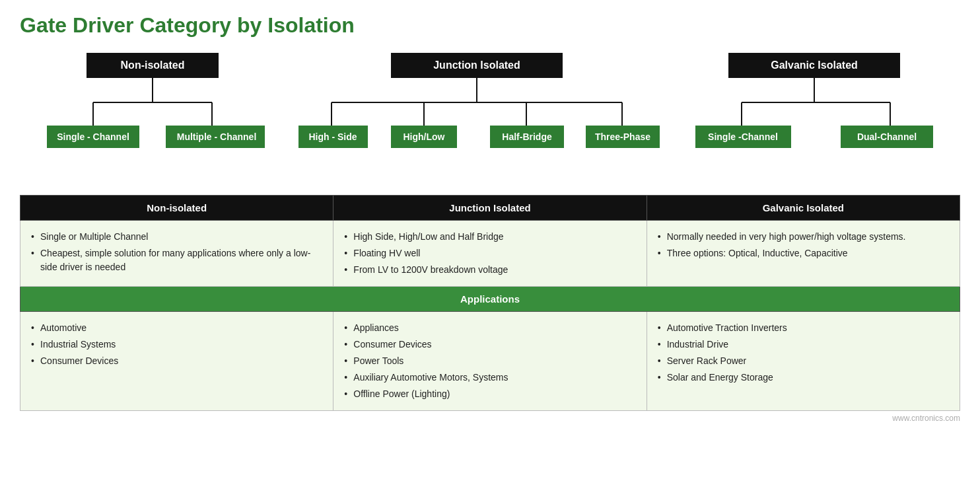 The height and width of the screenshot is (481, 980). Describe the element at coordinates (333, 137) in the screenshot. I see `svg-text: High - Side` at that location.